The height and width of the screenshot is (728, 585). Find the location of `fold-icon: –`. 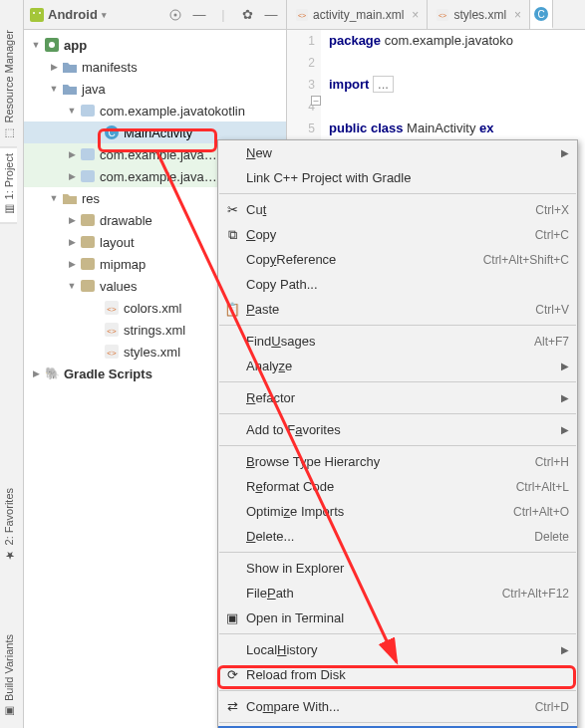

fold-icon: – is located at coordinates (316, 101).